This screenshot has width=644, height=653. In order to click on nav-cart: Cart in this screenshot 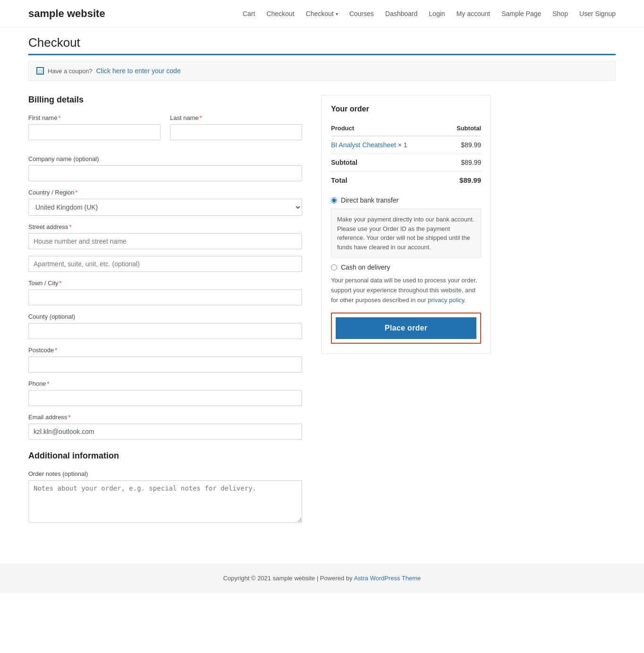, I will do `click(249, 14)`.